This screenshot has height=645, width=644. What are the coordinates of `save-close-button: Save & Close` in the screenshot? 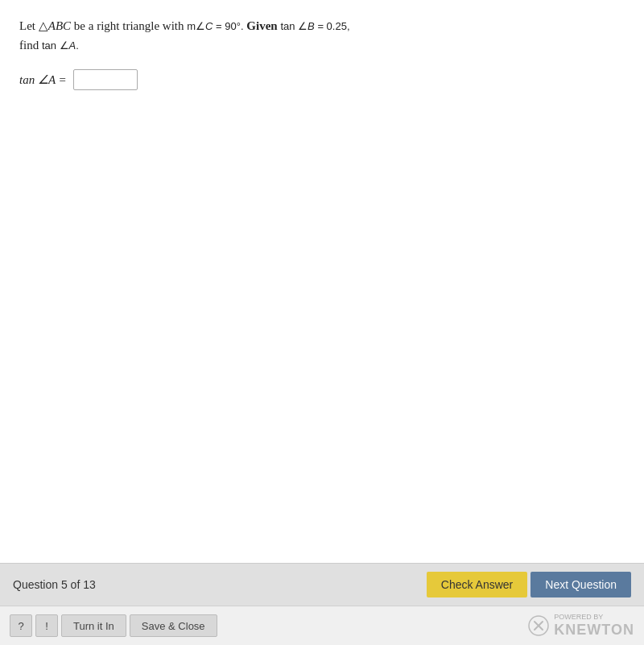 It's located at (174, 626).